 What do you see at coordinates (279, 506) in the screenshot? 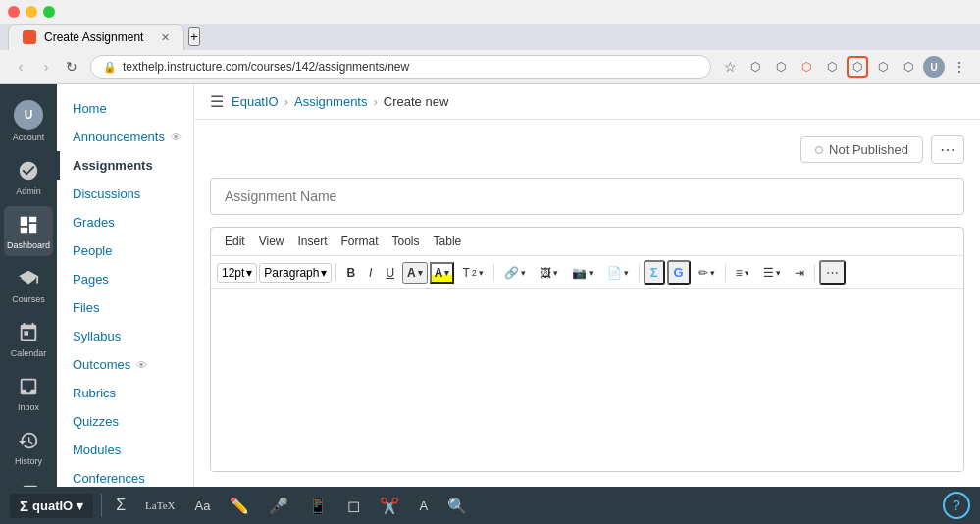
I see `bt-mic-icon: 🎤` at bounding box center [279, 506].